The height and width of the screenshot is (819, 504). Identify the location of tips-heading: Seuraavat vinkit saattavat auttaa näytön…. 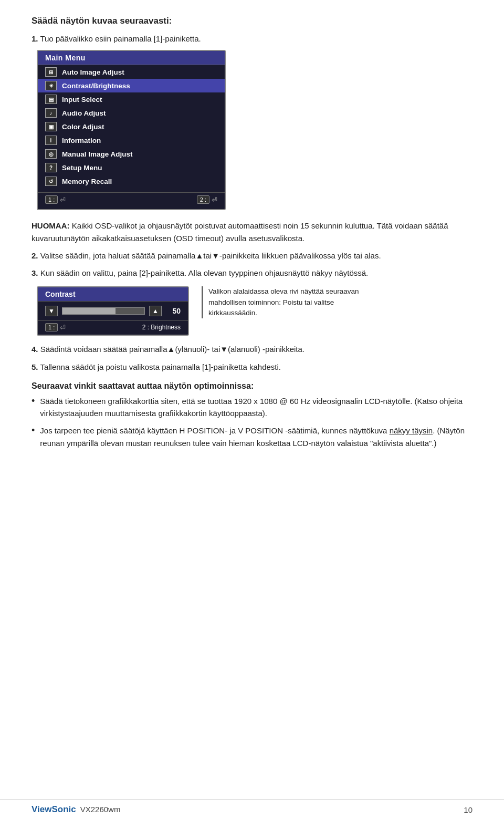
(252, 386).